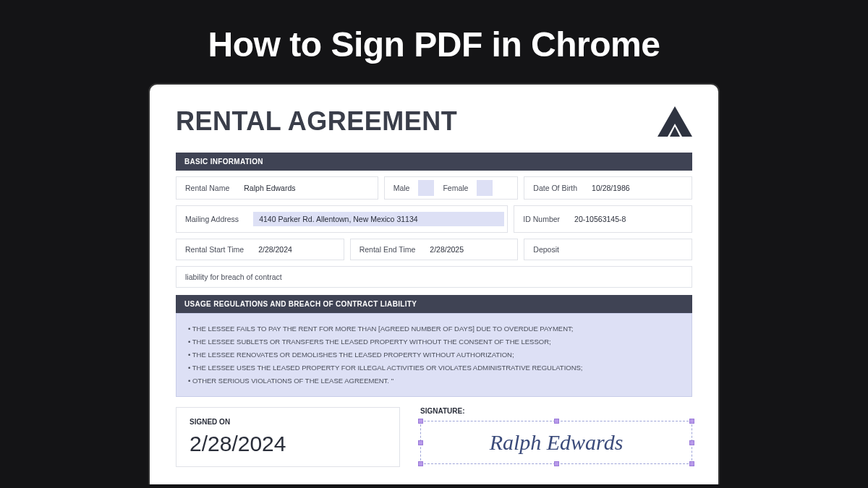 This screenshot has width=868, height=488. Describe the element at coordinates (541, 219) in the screenshot. I see `id-label: ID Number` at that location.